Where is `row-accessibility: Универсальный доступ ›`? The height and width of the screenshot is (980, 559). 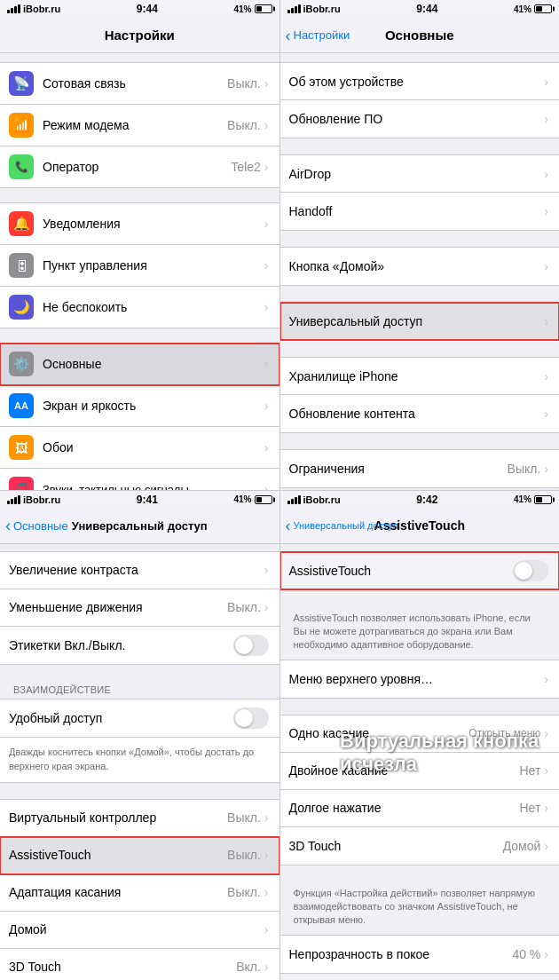 row-accessibility: Универсальный доступ › is located at coordinates (421, 321).